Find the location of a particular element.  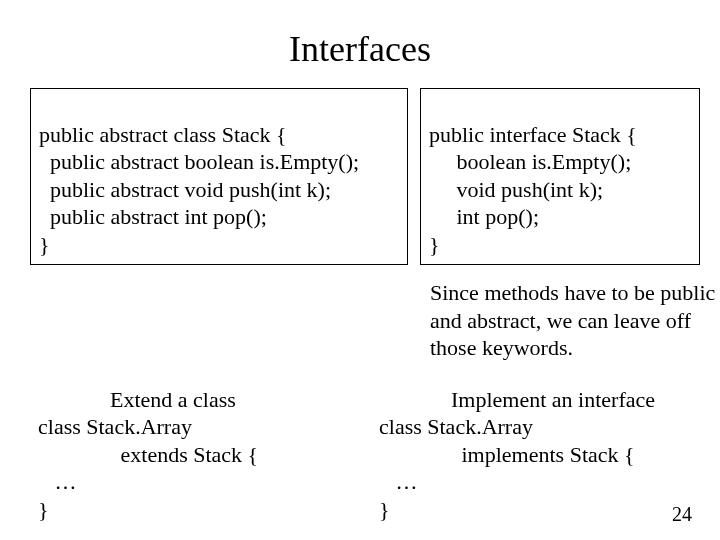

code-line: boolean is.Empty(); is located at coordinates (530, 162).